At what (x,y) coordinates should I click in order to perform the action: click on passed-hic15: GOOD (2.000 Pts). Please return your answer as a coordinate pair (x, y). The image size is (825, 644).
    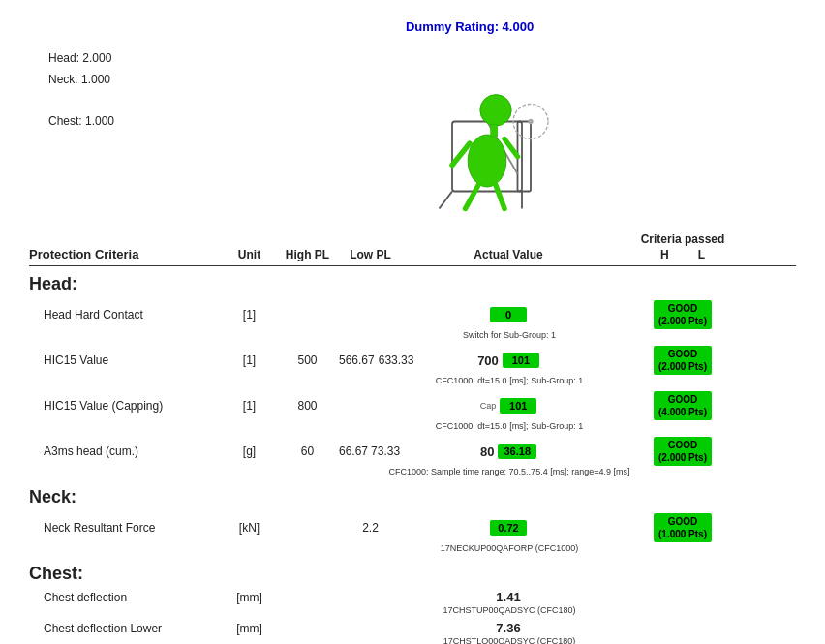
    Looking at the image, I should click on (683, 360).